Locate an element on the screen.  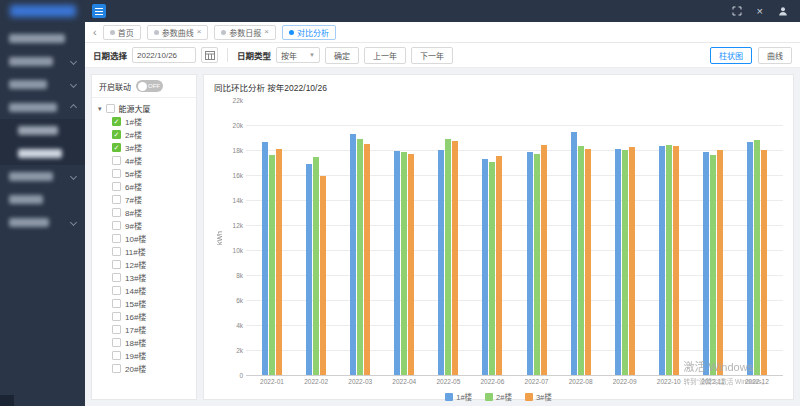
tree-item: 7#楼 is located at coordinates (144, 200).